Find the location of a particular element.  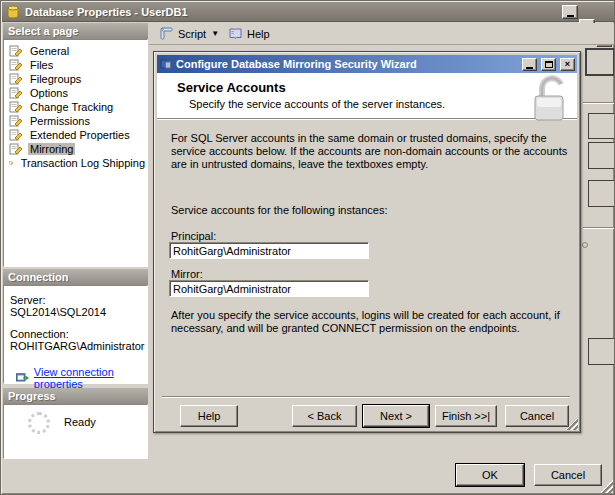

wizard-page-subheading: Specify the service accounts of the serv… is located at coordinates (383, 104).